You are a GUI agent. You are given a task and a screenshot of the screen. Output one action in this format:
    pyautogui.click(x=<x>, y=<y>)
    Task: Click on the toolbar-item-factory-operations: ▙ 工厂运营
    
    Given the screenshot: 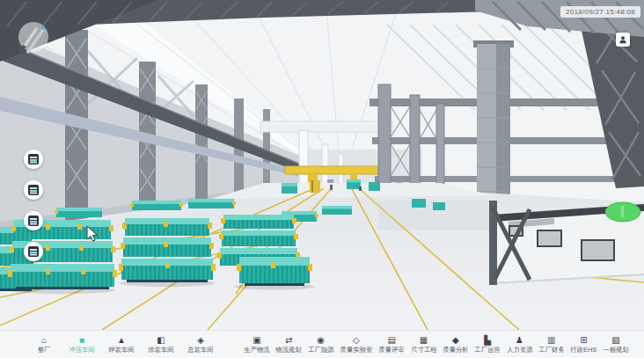 What is the action you would take?
    pyautogui.click(x=487, y=345)
    